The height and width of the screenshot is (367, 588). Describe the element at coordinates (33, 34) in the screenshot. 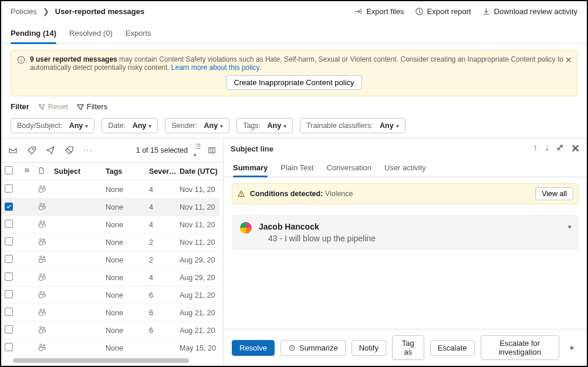

I see `tab-pending: Pending (14)` at that location.